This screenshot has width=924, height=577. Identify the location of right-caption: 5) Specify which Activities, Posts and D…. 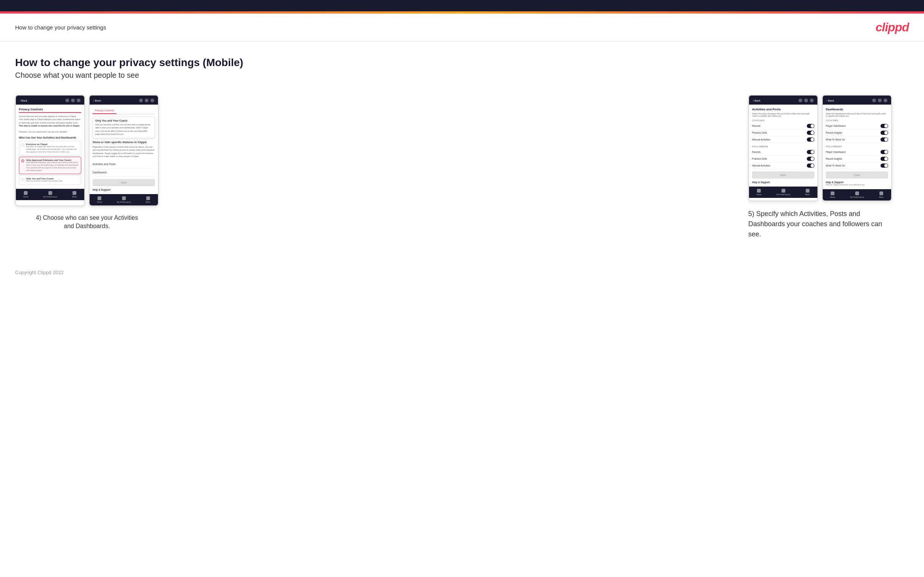
(820, 224).